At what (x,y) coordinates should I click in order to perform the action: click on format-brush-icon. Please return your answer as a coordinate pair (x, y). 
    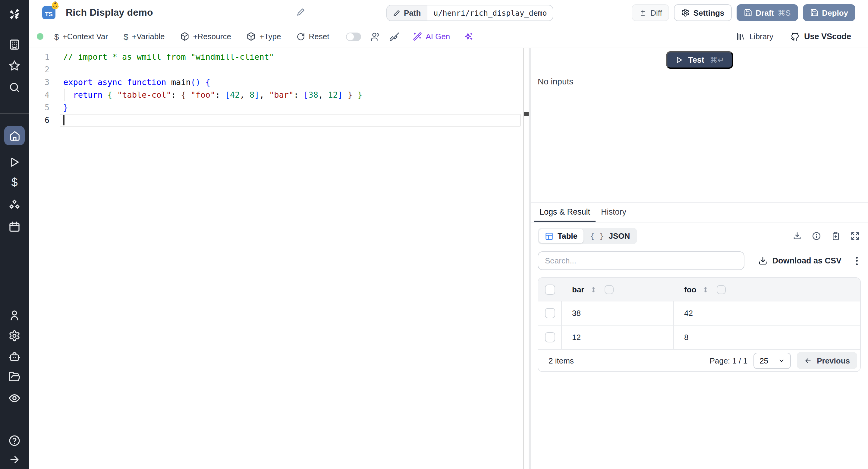
    Looking at the image, I should click on (395, 36).